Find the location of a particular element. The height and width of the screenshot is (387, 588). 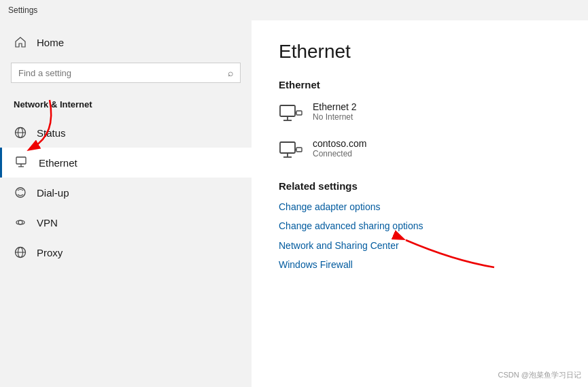

vpn-icon is located at coordinates (20, 222).